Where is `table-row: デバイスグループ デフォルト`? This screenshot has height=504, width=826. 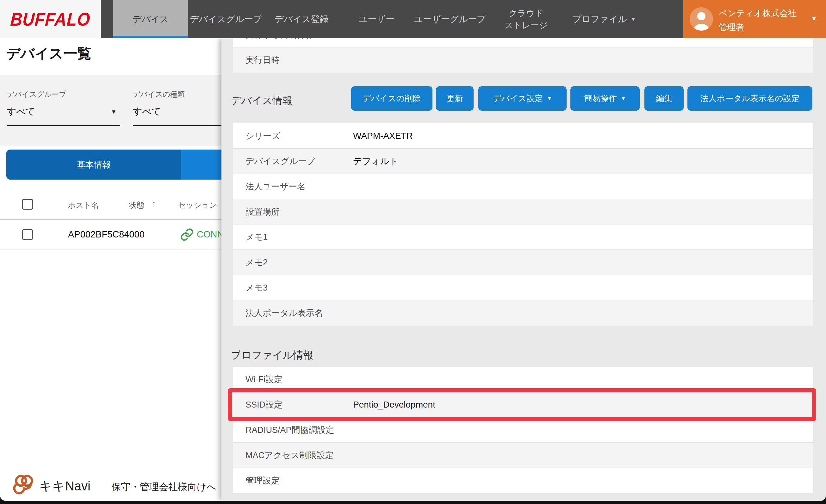 table-row: デバイスグループ デフォルト is located at coordinates (523, 161).